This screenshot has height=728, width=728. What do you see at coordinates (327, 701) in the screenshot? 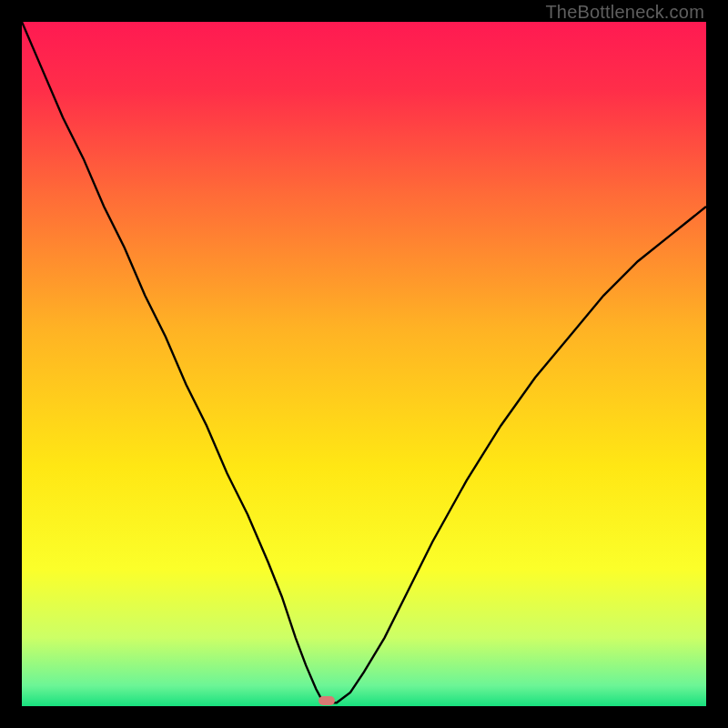
I see `optimal-point-marker` at bounding box center [327, 701].